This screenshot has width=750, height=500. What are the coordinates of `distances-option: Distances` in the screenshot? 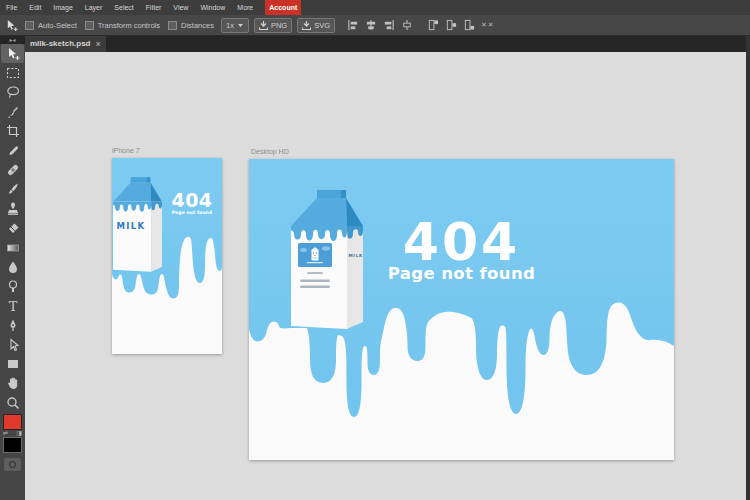 It's located at (191, 26).